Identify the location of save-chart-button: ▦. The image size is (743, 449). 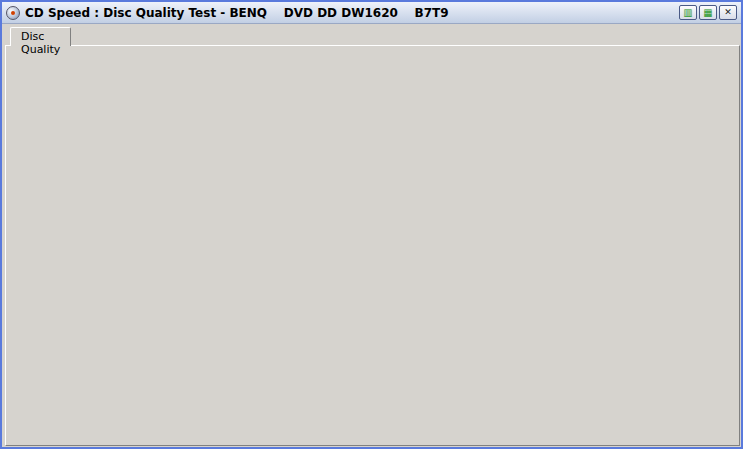
(708, 12).